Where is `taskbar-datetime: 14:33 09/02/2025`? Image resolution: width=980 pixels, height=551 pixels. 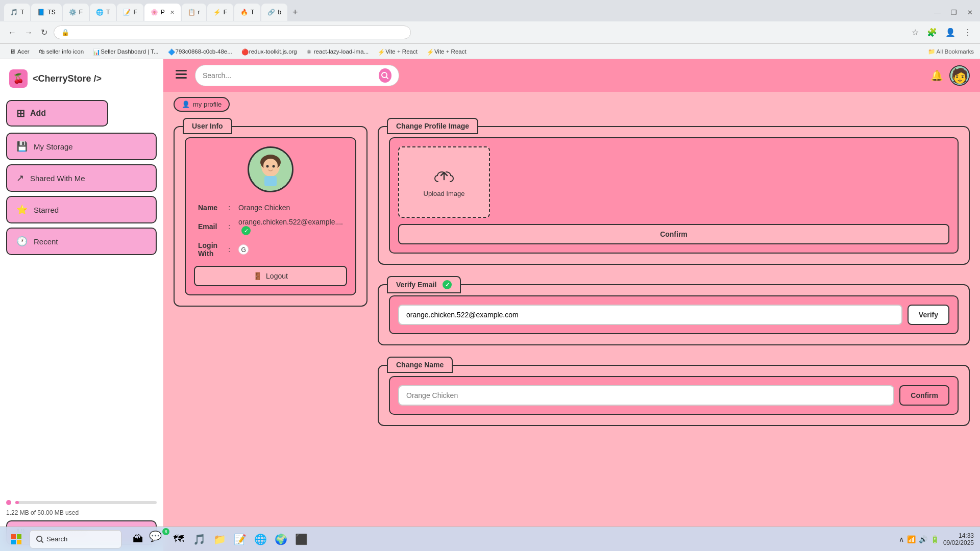
taskbar-datetime: 14:33 09/02/2025 is located at coordinates (959, 539).